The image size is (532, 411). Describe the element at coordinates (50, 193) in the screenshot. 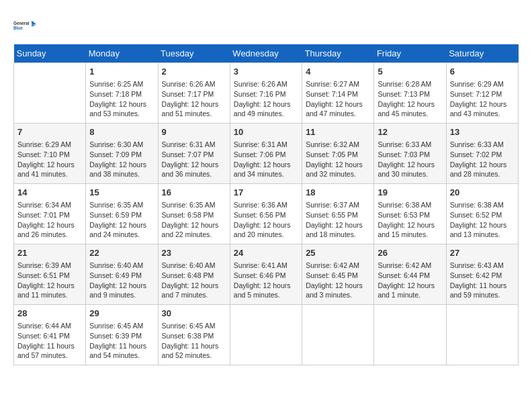

I see `day-number: 14` at that location.